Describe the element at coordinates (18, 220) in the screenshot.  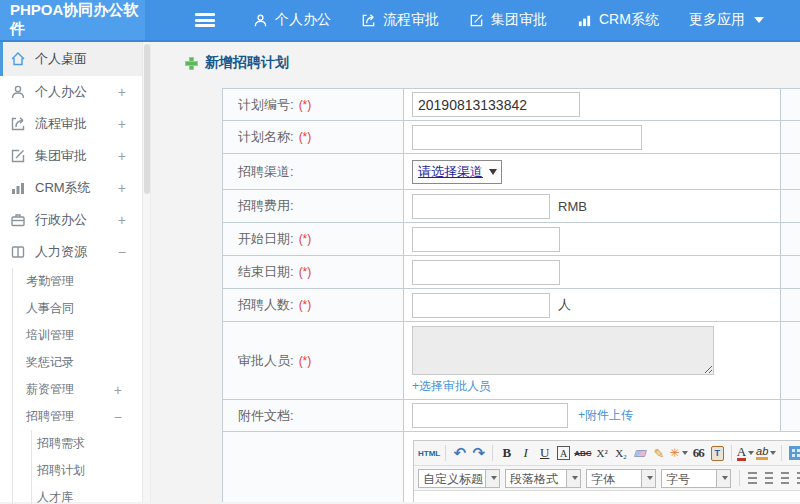
I see `briefcase-icon` at that location.